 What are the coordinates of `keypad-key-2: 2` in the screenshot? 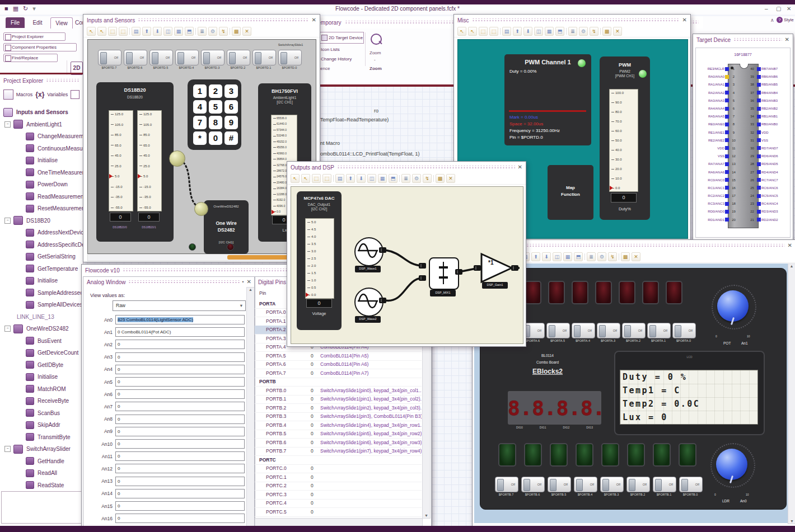 It's located at (216, 91).